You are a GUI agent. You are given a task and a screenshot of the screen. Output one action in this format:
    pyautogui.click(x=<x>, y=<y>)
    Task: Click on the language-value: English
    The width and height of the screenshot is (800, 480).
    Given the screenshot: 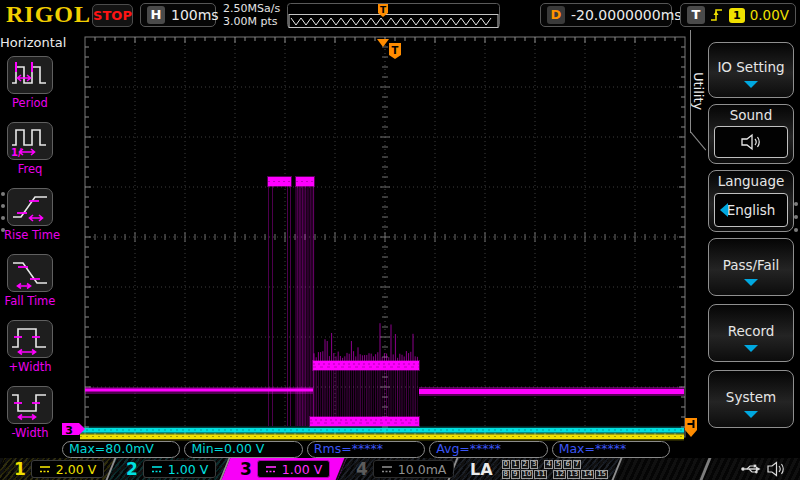 What is the action you would take?
    pyautogui.click(x=752, y=210)
    